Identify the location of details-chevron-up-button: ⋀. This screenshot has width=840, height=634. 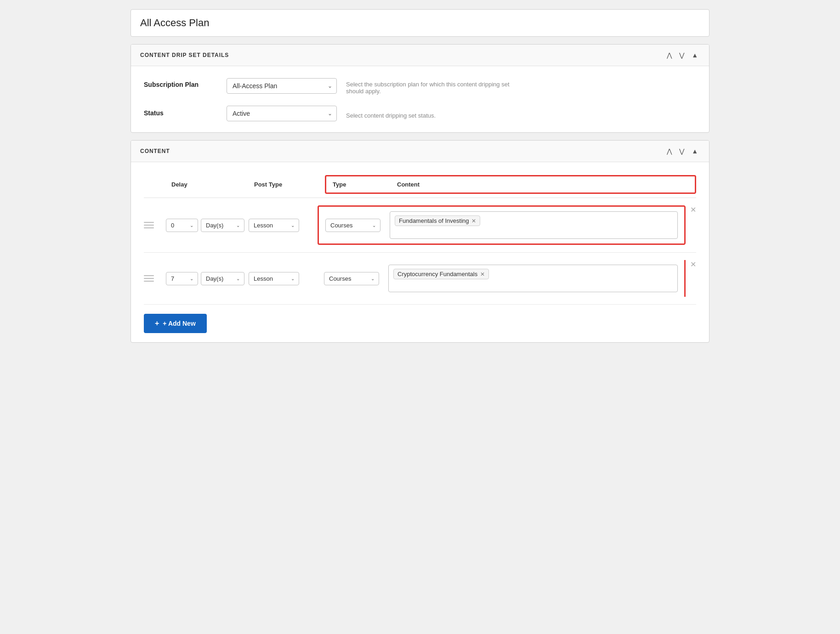
(669, 55).